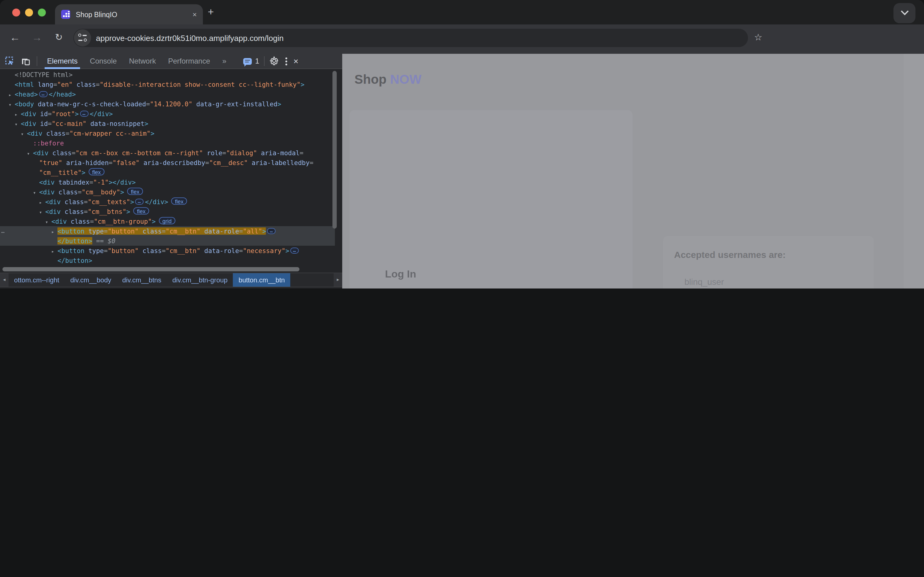  What do you see at coordinates (167, 104) in the screenshot?
I see `dom-tree-line: ▾<body data-new-gr-c-s-check-loaded="14.…` at bounding box center [167, 104].